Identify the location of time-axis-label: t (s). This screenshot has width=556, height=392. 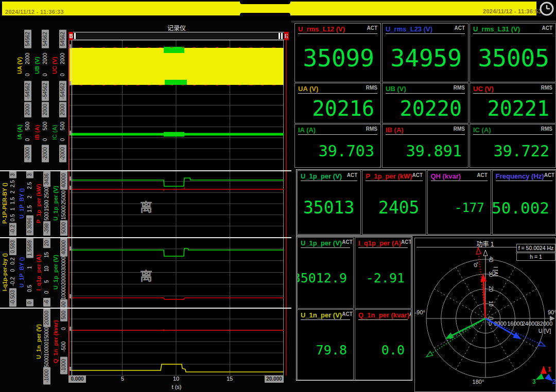
(177, 387).